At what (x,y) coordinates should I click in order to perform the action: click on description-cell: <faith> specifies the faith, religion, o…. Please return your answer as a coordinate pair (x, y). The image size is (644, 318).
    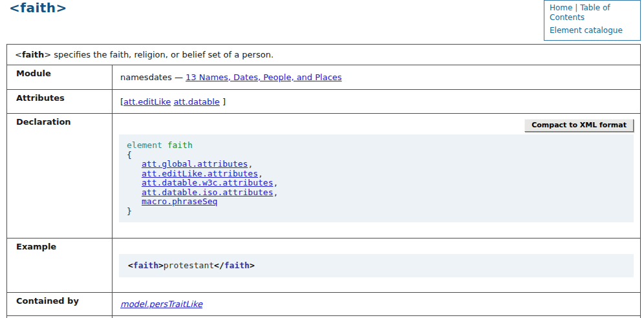
    Looking at the image, I should click on (324, 55).